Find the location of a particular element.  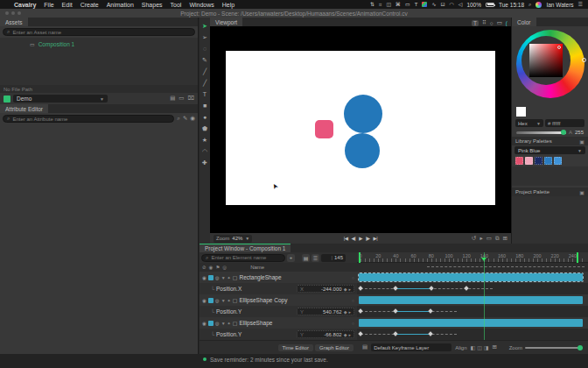

workarea-end-marker is located at coordinates (578, 258).